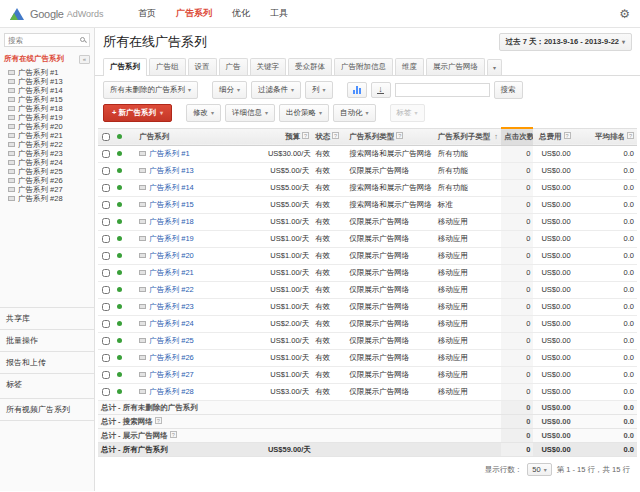  Describe the element at coordinates (357, 90) in the screenshot. I see `chart-icon` at that location.